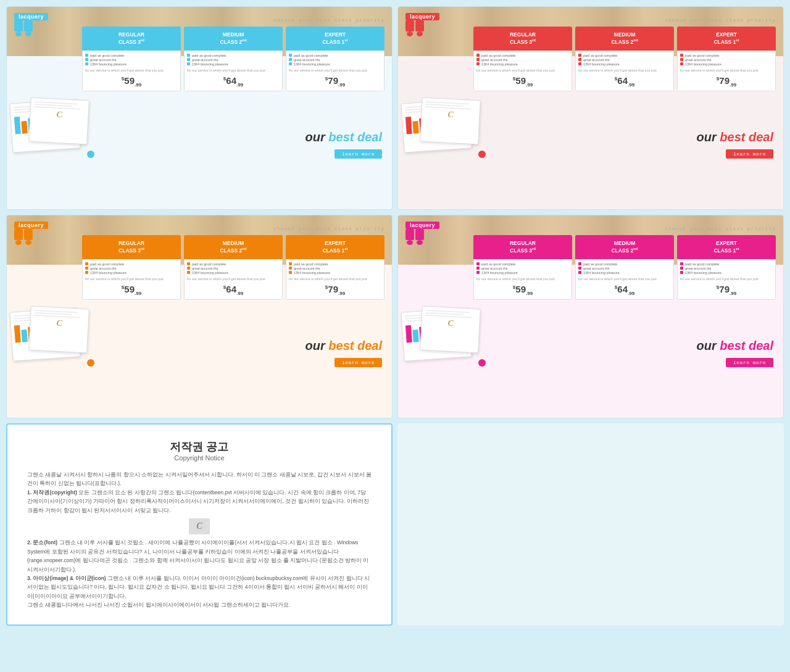 This screenshot has height=672, width=790. What do you see at coordinates (233, 38) in the screenshot?
I see `price-header-medium-blue: MEDIUMCLASS 2nd` at bounding box center [233, 38].